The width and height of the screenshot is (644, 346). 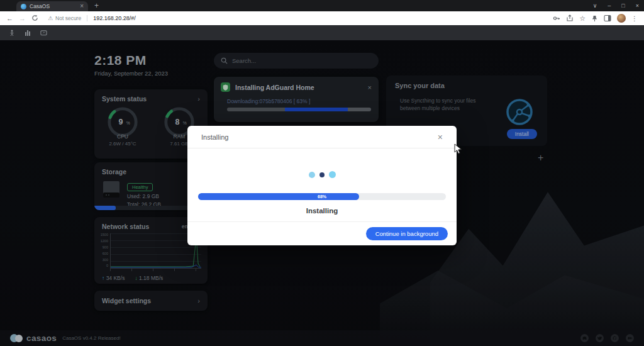 I want to click on warning-icon: ⚠, so click(x=50, y=18).